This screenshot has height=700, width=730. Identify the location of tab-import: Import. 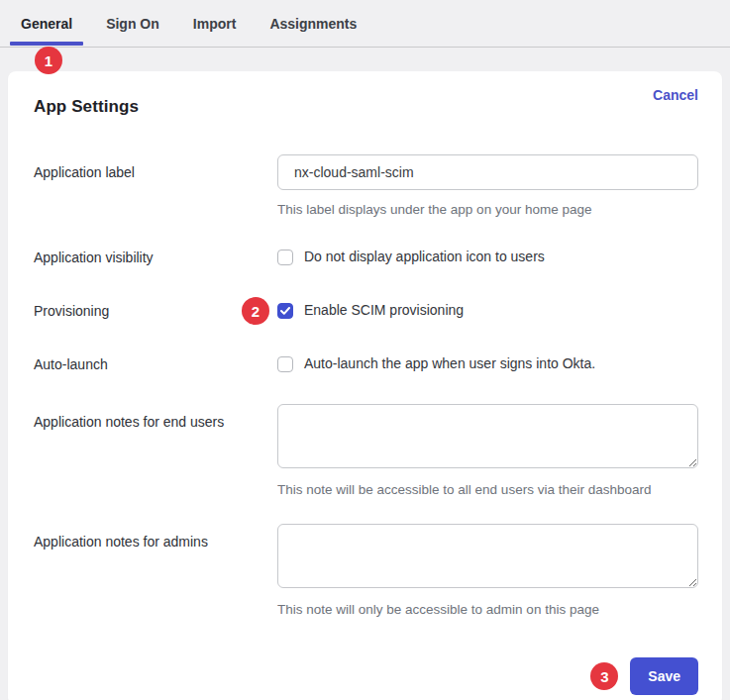
(215, 24).